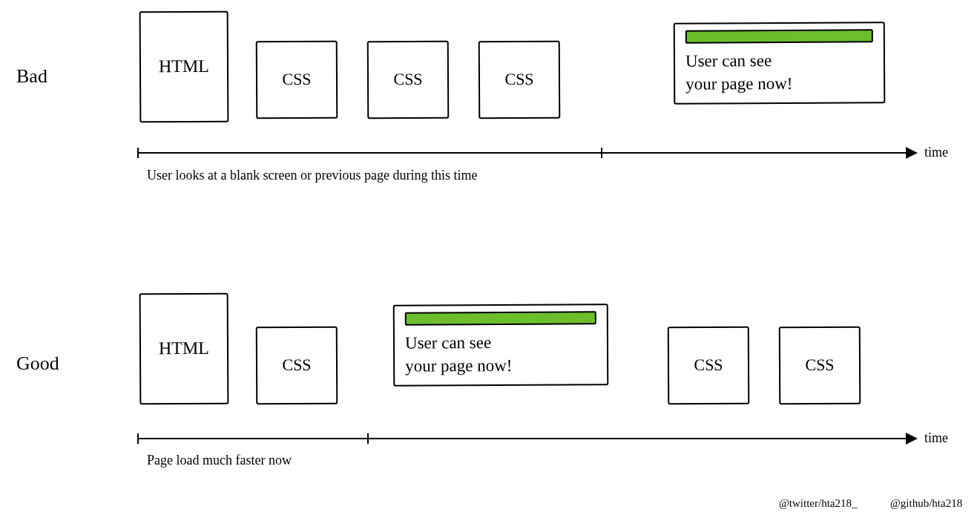  Describe the element at coordinates (297, 80) in the screenshot. I see `box-css1-bad-label: CSS` at that location.